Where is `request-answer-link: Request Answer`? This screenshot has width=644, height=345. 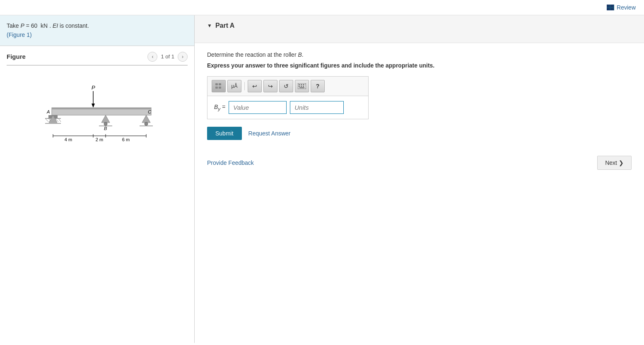
request-answer-link: Request Answer is located at coordinates (270, 133).